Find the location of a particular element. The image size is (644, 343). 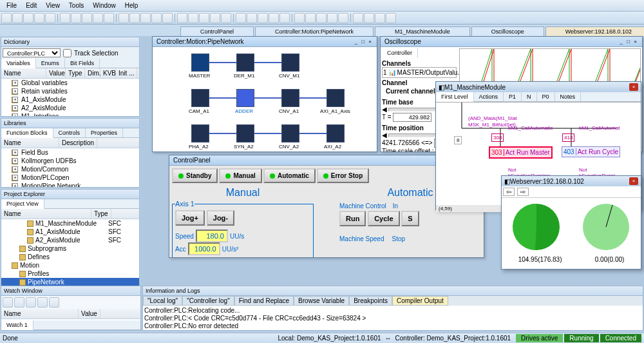

log-output: Controller:PLC:Relocating code...Control… is located at coordinates (393, 318).